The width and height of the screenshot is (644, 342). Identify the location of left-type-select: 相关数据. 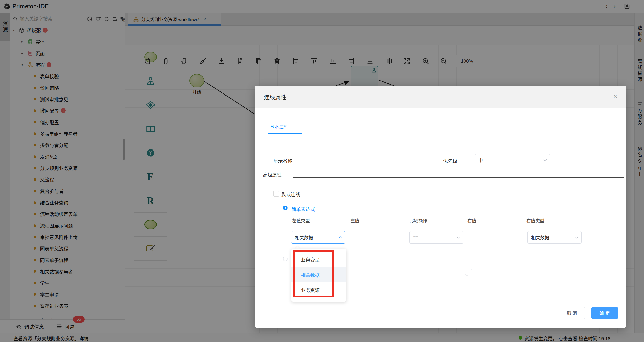
(318, 237).